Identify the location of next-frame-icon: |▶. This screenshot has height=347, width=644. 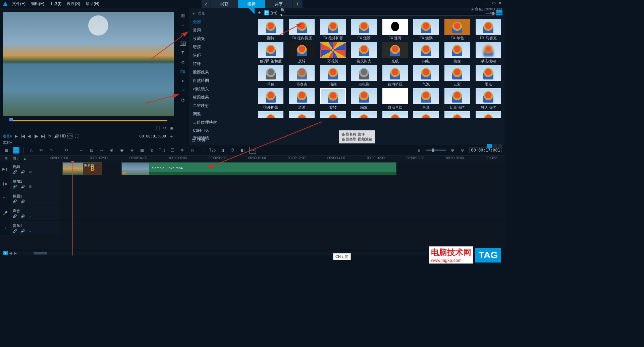
(36, 136).